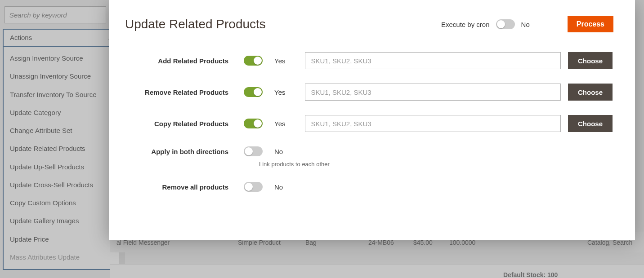  What do you see at coordinates (253, 61) in the screenshot?
I see `add-related-toggle` at bounding box center [253, 61].